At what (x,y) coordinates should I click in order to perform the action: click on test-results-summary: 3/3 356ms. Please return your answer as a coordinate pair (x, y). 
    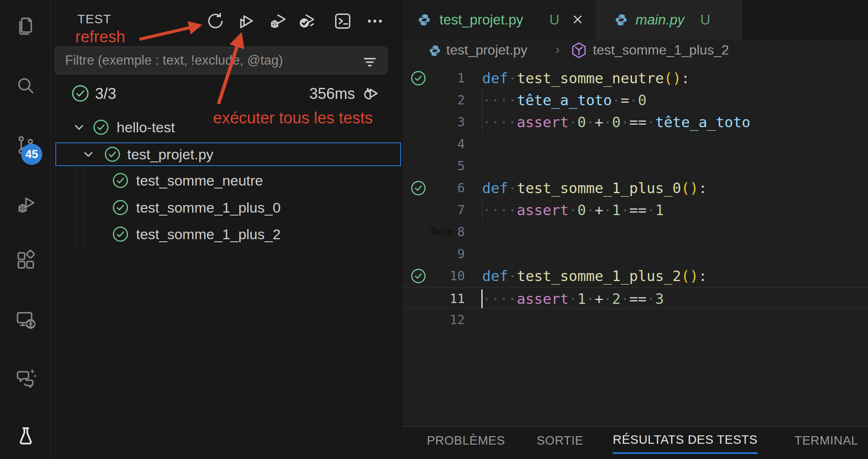
    Looking at the image, I should click on (227, 94).